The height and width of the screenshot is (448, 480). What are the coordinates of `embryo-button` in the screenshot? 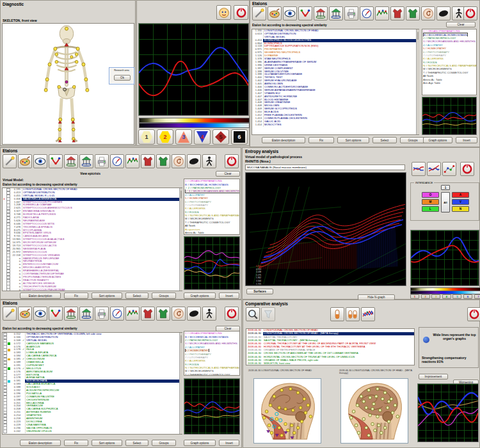 It's located at (428, 13).